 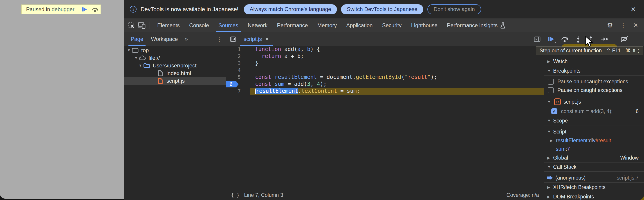 What do you see at coordinates (537, 39) in the screenshot?
I see `toggle-debugger-sidebar-button` at bounding box center [537, 39].